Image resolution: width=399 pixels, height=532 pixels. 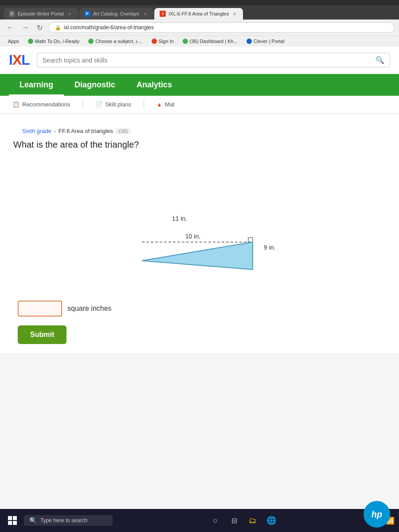 What do you see at coordinates (199, 14) in the screenshot?
I see `tab-ixl-label: IXL:6-FF.6 Area of Triangles` at bounding box center [199, 14].